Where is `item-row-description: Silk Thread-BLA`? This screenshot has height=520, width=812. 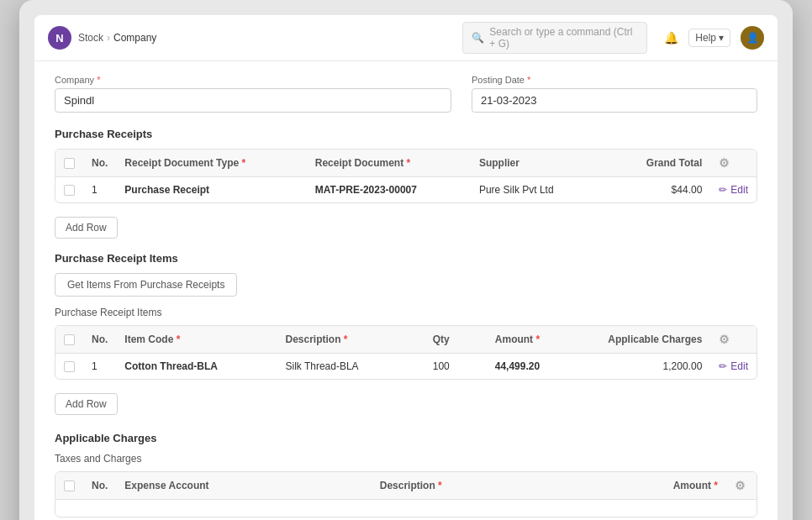
item-row-description: Silk Thread-BLA is located at coordinates (343, 366).